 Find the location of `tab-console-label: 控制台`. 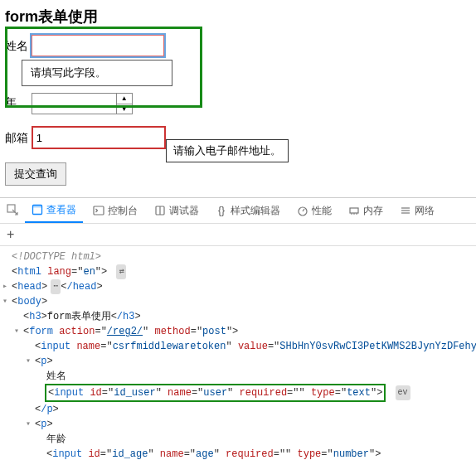

tab-console-label: 控制台 is located at coordinates (123, 211).